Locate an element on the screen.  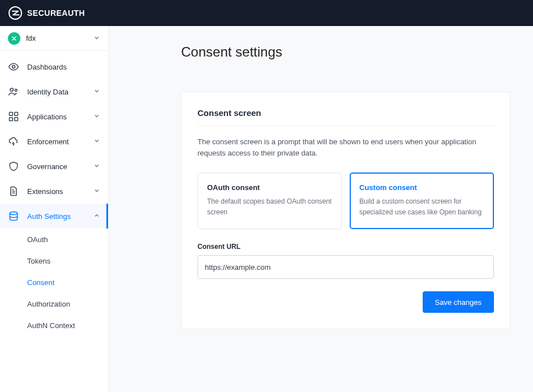
grid-icon is located at coordinates (14, 117).